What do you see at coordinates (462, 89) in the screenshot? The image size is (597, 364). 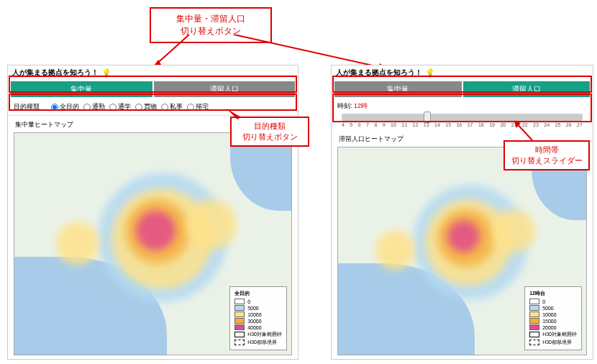 I see `tabs-right: 集中量 滞留人口` at bounding box center [462, 89].